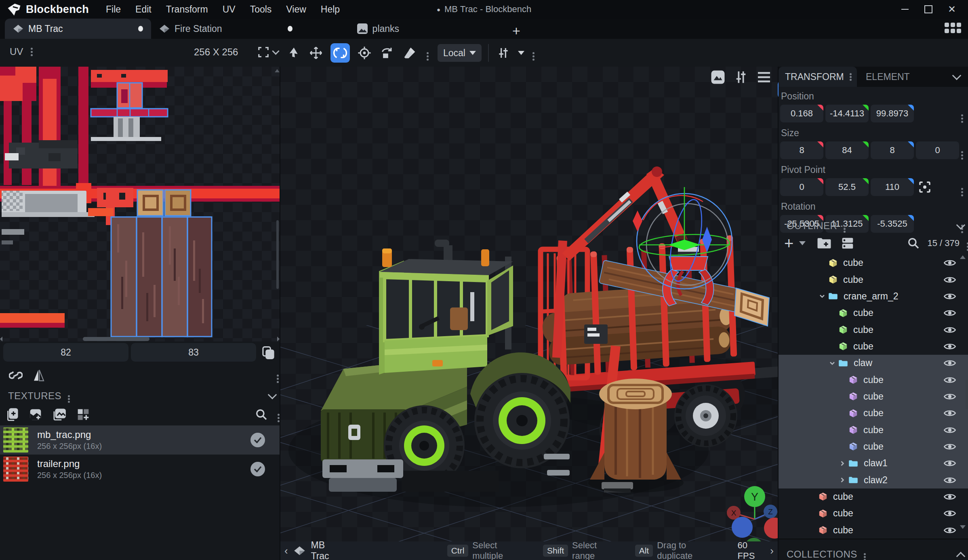  I want to click on background-image-icon, so click(718, 77).